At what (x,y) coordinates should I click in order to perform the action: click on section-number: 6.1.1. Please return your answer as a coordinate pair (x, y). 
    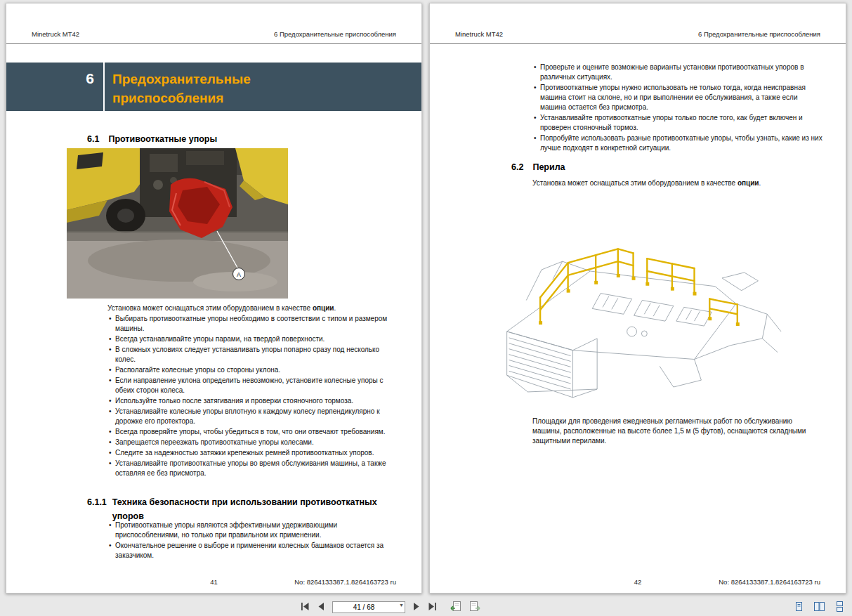
    Looking at the image, I should click on (97, 509).